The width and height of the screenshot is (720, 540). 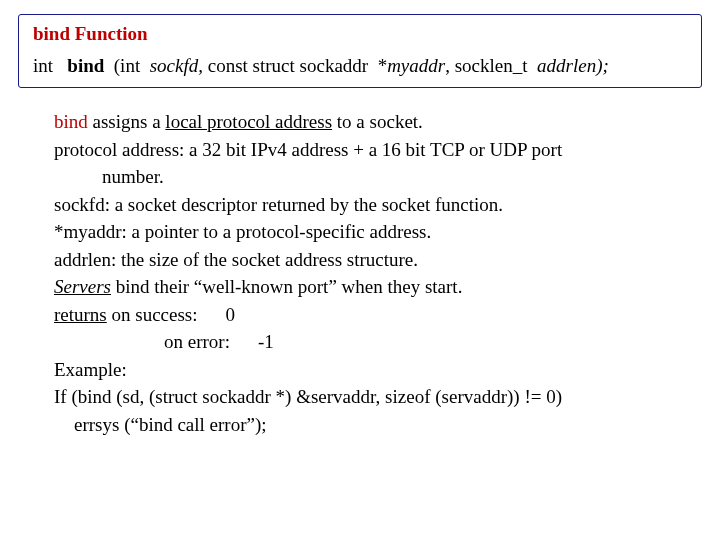 I want to click on l1-txt2: to a socket., so click(x=378, y=122).